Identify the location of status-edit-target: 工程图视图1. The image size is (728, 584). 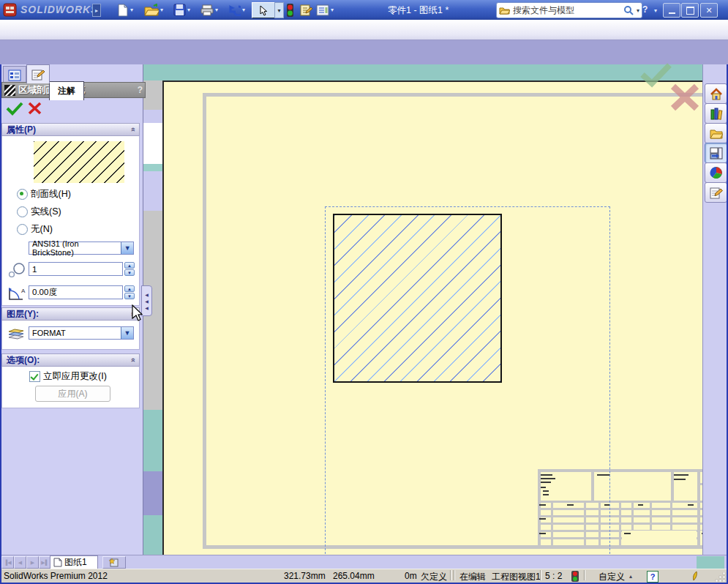
(517, 577).